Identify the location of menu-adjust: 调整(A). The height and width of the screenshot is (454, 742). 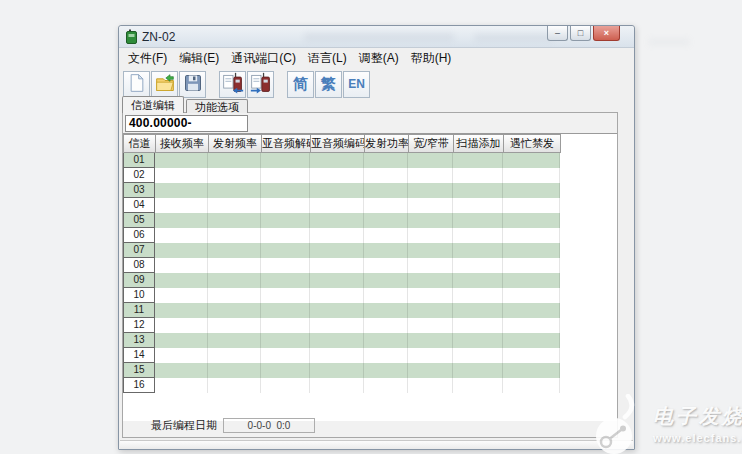
(379, 58).